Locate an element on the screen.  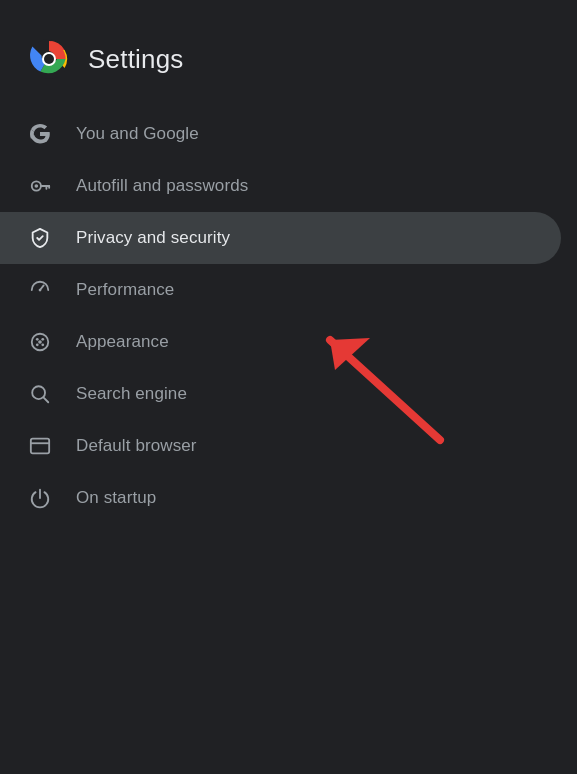
google-g-icon is located at coordinates (40, 134).